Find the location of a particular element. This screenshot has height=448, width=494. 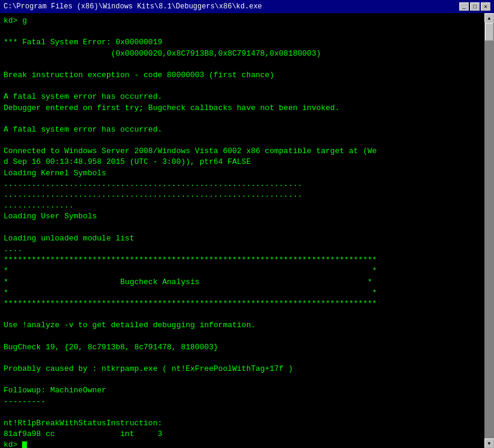

close-button: ✕ is located at coordinates (486, 7).